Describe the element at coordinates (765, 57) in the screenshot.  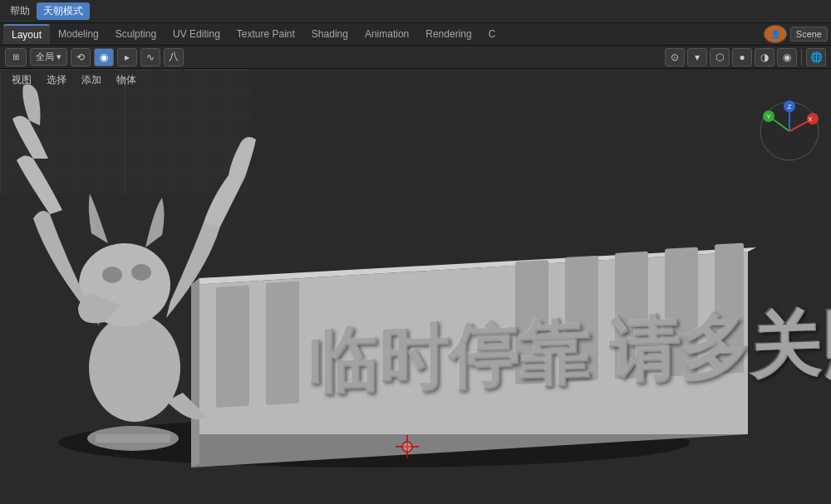
I see `viewport-shading-material: ◑` at that location.